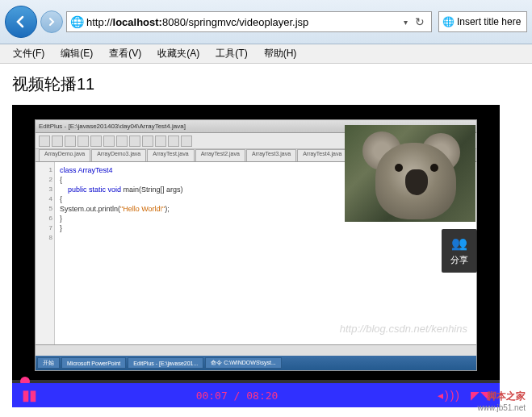 The image size is (532, 417). Describe the element at coordinates (410, 173) in the screenshot. I see `koala-image` at that location.